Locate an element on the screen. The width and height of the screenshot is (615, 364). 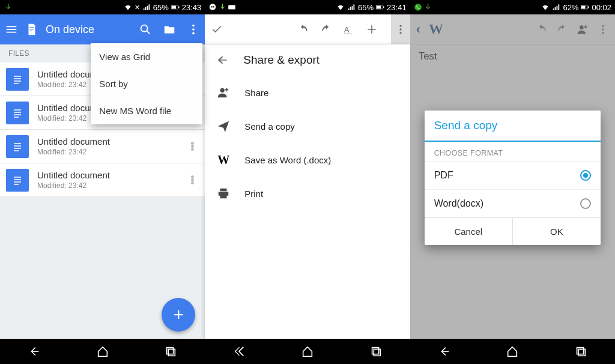
menu-icon is located at coordinates (11, 29).